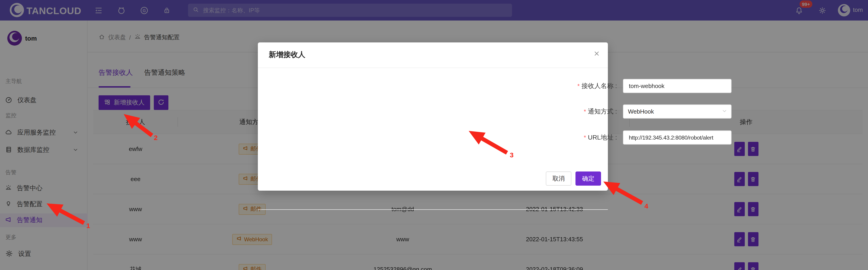 This screenshot has width=868, height=270. I want to click on form-row-method: *通知方式 : WebHook, so click(433, 111).